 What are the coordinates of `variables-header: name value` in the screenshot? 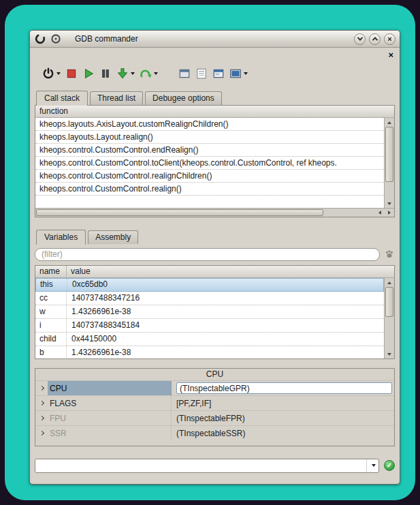 It's located at (215, 272).